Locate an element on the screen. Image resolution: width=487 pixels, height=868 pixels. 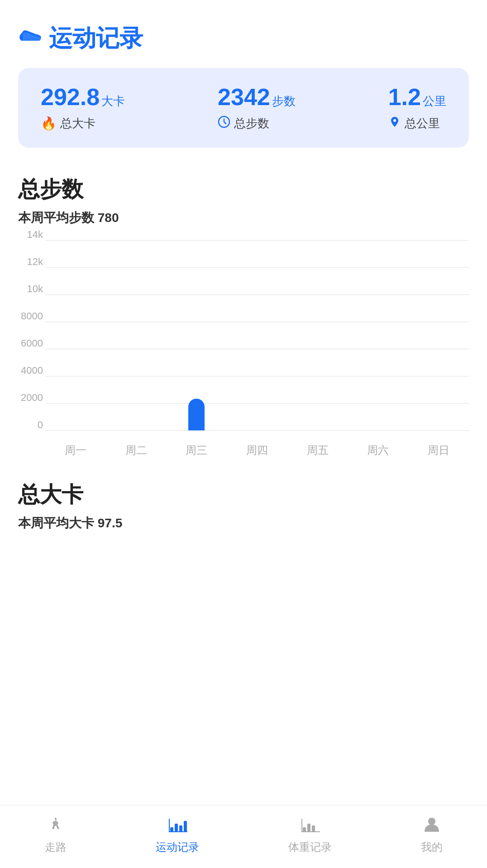
nav-item-weight: 体重记录 is located at coordinates (310, 834).